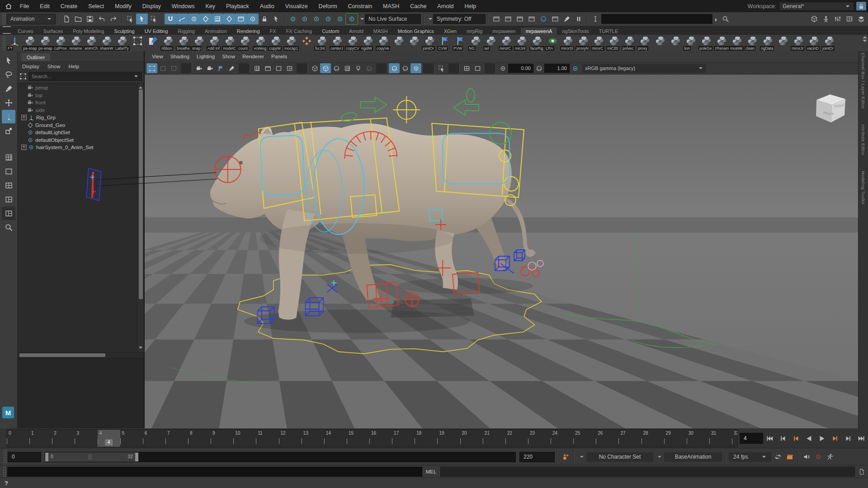  Describe the element at coordinates (141, 218) in the screenshot. I see `outliner-vscrollbar` at that location.